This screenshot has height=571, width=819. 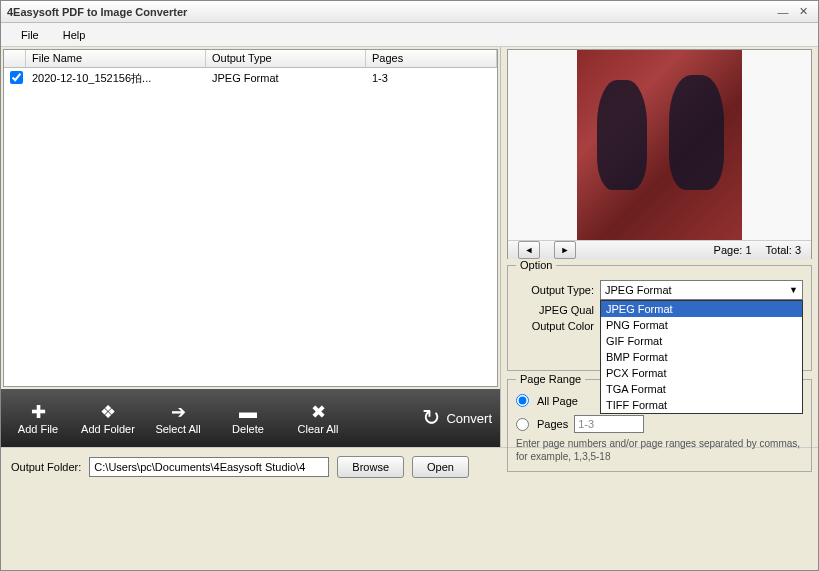 What do you see at coordinates (74, 35) in the screenshot?
I see `menu-help: Help` at bounding box center [74, 35].